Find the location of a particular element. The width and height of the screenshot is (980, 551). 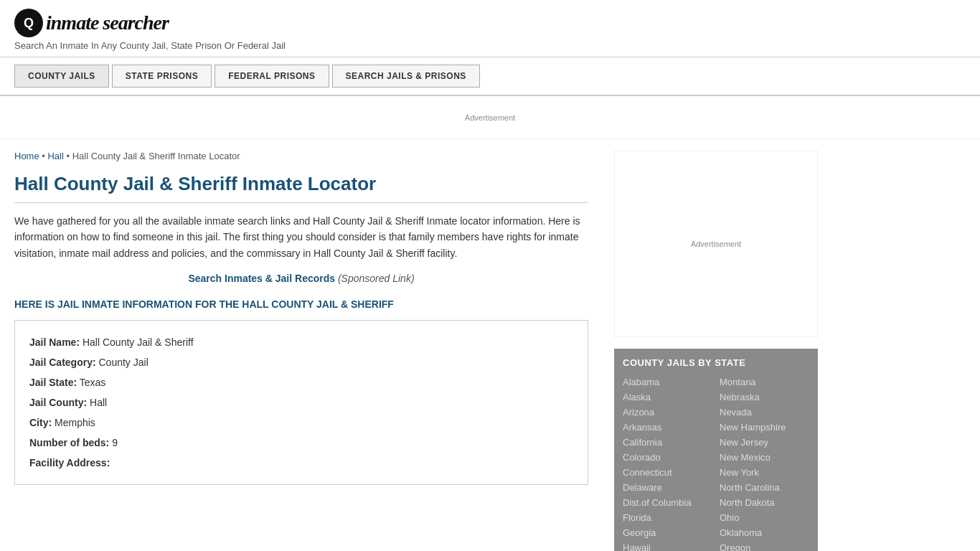

beds-label: Number of beds: is located at coordinates (69, 443).